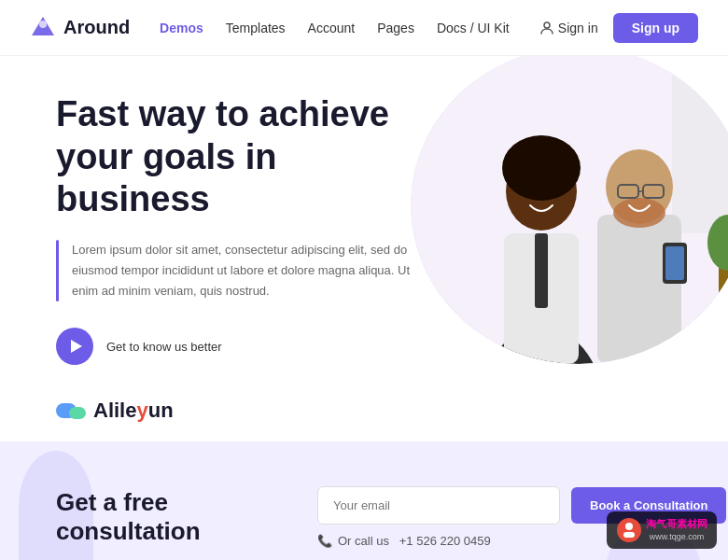 This screenshot has height=560, width=728. Describe the element at coordinates (662, 530) in the screenshot. I see `watermark-site: 淘气哥素材网 www.tqge.com` at that location.